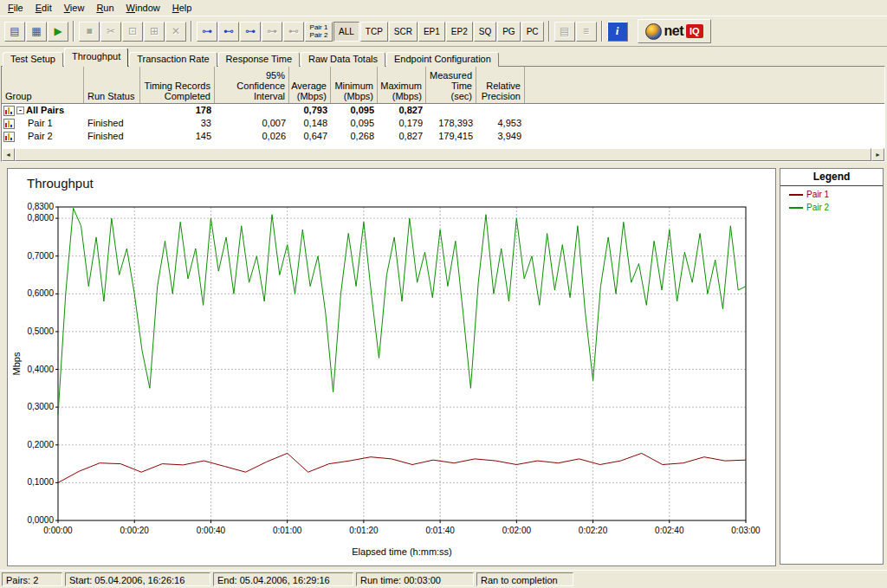  I want to click on notes-view-button: ≡, so click(586, 31).